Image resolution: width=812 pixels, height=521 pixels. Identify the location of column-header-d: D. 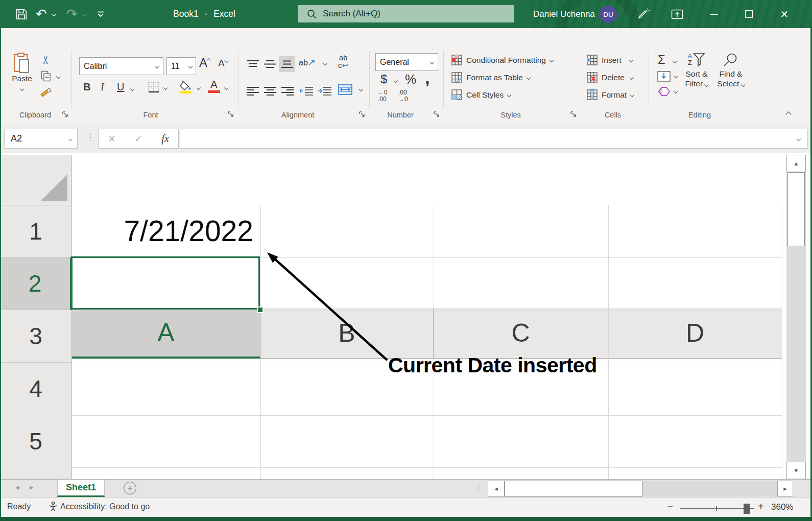
(696, 333).